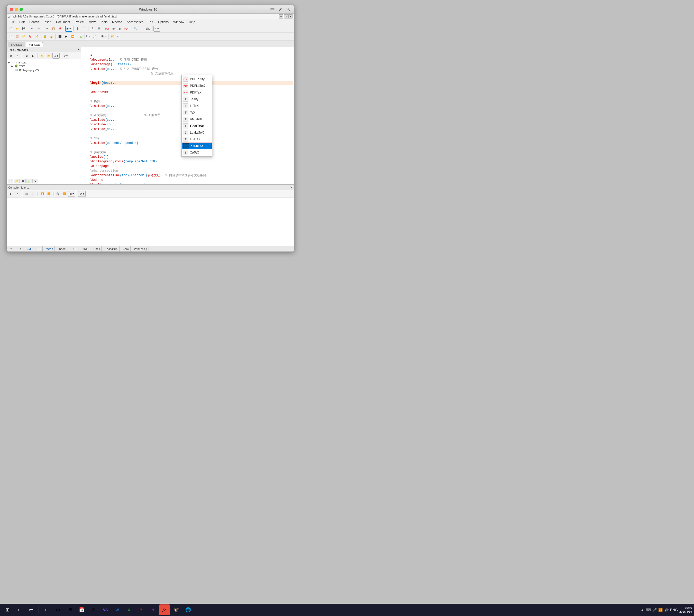  Describe the element at coordinates (69, 29) in the screenshot. I see `compile-dropdown: ▶ ▾` at that location.